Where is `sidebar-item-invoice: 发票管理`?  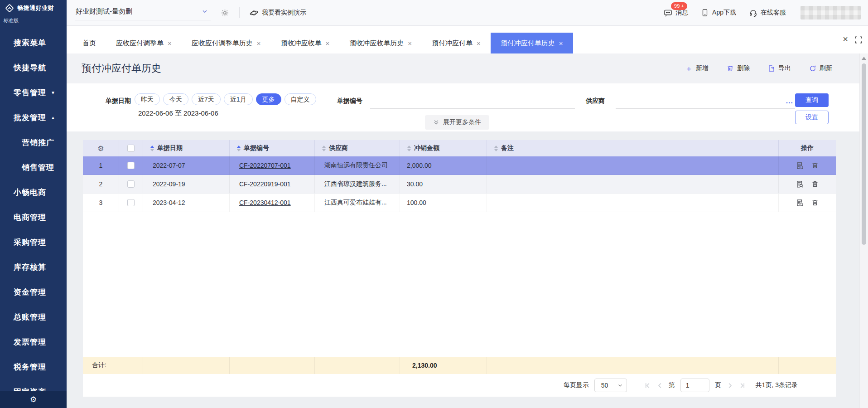 sidebar-item-invoice: 发票管理 is located at coordinates (34, 342).